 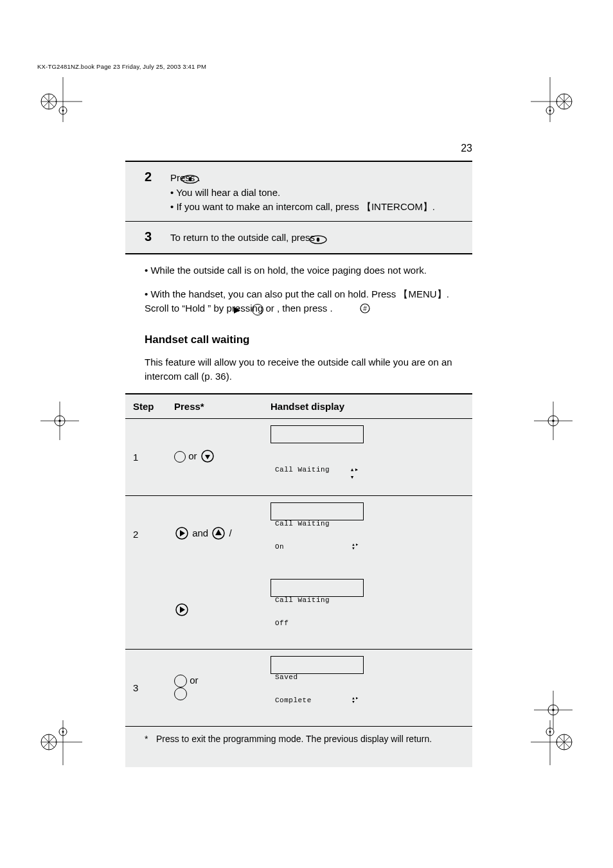 What do you see at coordinates (365, 311) in the screenshot?
I see `hash-button-icon: #` at bounding box center [365, 311].